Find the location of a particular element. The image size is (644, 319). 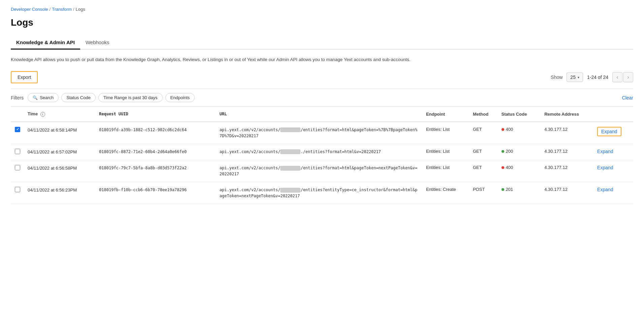

breadcrumb-transform: Transform is located at coordinates (62, 9).